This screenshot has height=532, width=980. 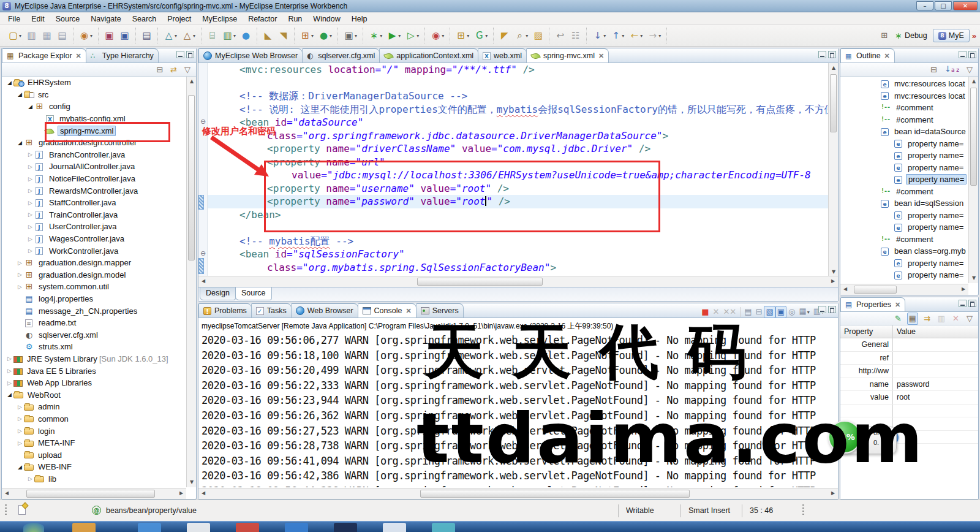 I want to click on tab-spring-mvc-xml: spring-mvc.xml✕, so click(x=567, y=55).